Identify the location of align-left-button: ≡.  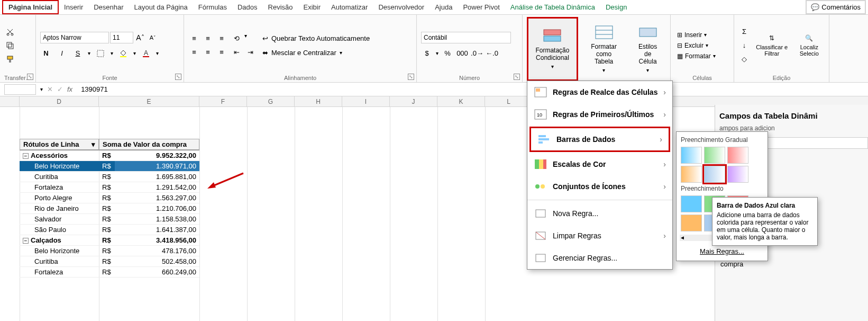
(194, 52).